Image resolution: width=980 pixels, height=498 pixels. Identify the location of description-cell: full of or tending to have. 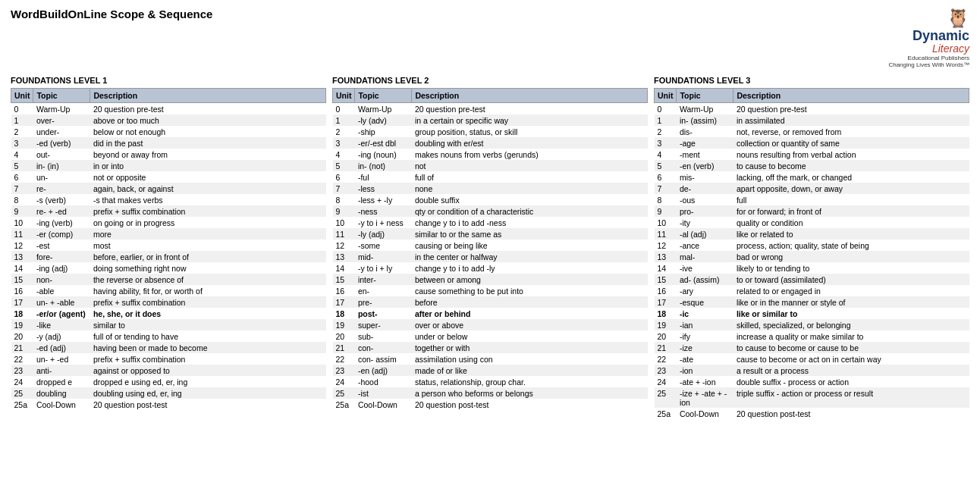
(208, 337).